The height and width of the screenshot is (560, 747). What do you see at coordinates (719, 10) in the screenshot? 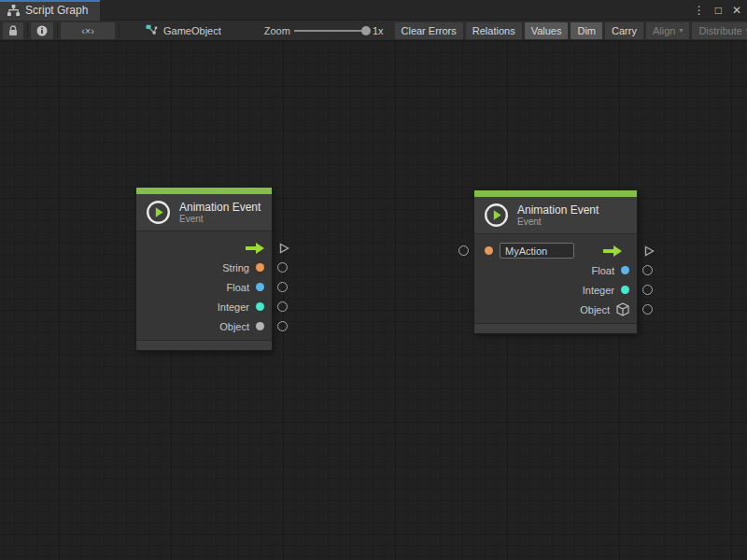
I see `maximize-icon: □` at bounding box center [719, 10].